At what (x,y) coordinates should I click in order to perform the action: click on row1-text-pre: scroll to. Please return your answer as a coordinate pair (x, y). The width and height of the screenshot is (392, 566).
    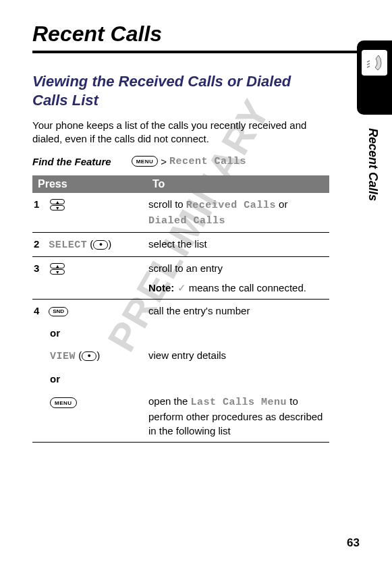
    Looking at the image, I should click on (167, 204).